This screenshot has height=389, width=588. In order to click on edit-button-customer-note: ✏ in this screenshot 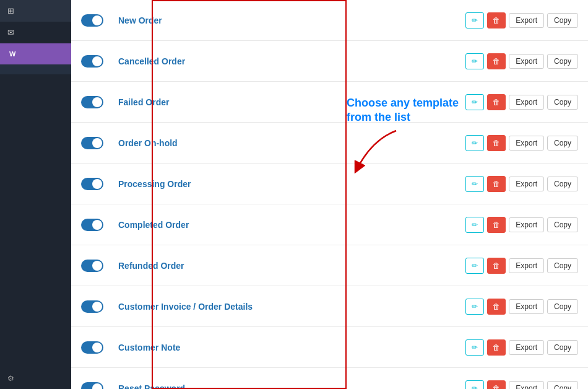, I will do `click(475, 347)`.